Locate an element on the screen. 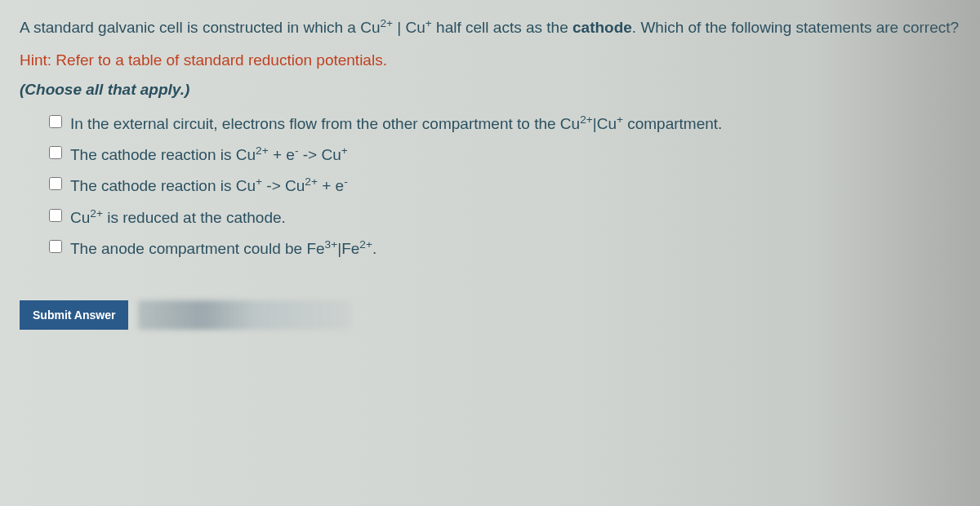  option-row: The anode compartment could be Fe3+|Fe2+… is located at coordinates (505, 249).